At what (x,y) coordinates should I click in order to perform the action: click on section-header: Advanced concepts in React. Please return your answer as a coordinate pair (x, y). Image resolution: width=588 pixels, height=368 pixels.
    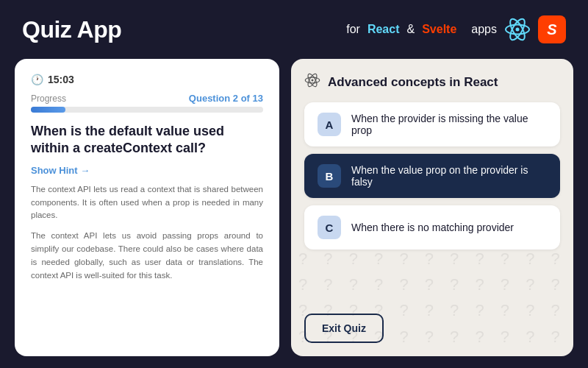
    Looking at the image, I should click on (432, 82).